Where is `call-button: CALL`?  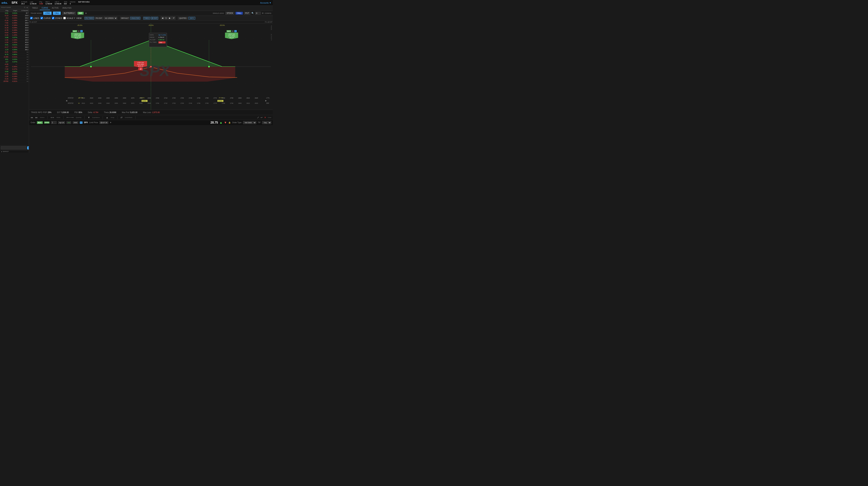
call-button: CALL is located at coordinates (57, 13).